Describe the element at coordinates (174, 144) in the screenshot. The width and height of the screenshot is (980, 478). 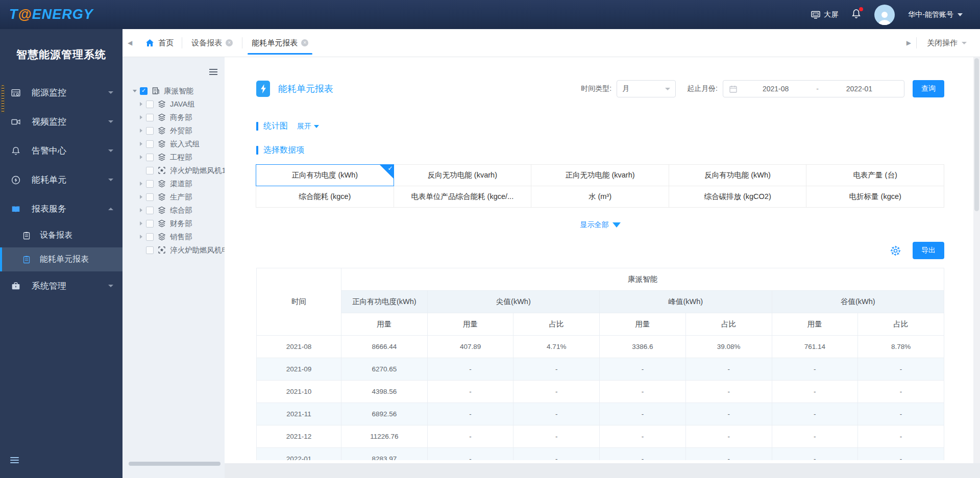
I see `tree-node-dept: 嵌入式组` at that location.